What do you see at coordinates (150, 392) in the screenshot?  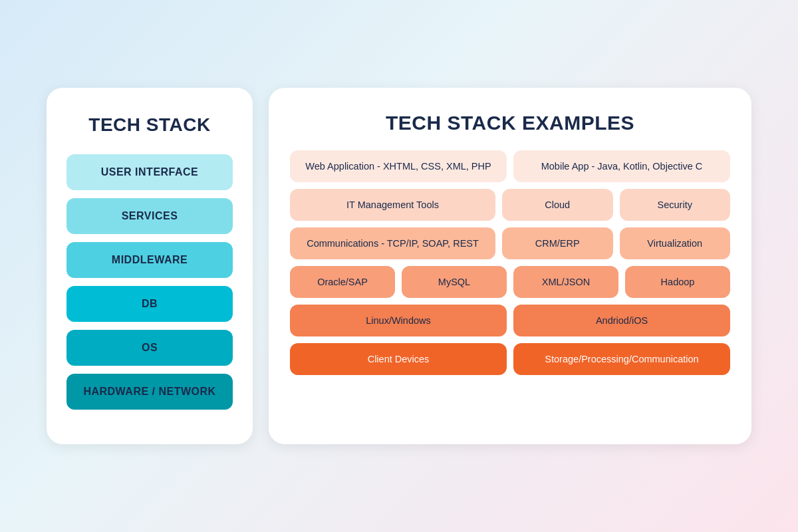 I see `stack-item-hardware: HARDWARE / NETWORK` at bounding box center [150, 392].